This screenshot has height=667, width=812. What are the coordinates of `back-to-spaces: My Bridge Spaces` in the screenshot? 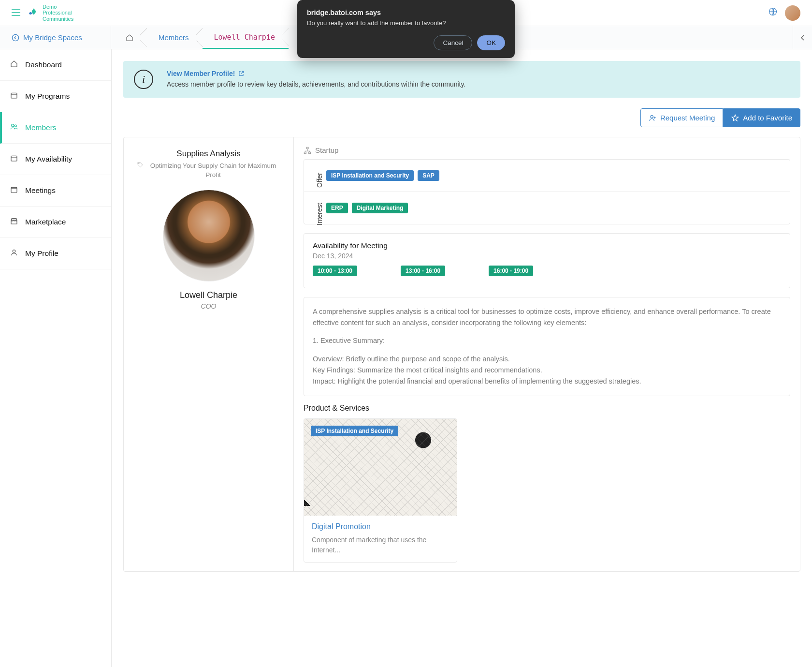 It's located at (56, 38).